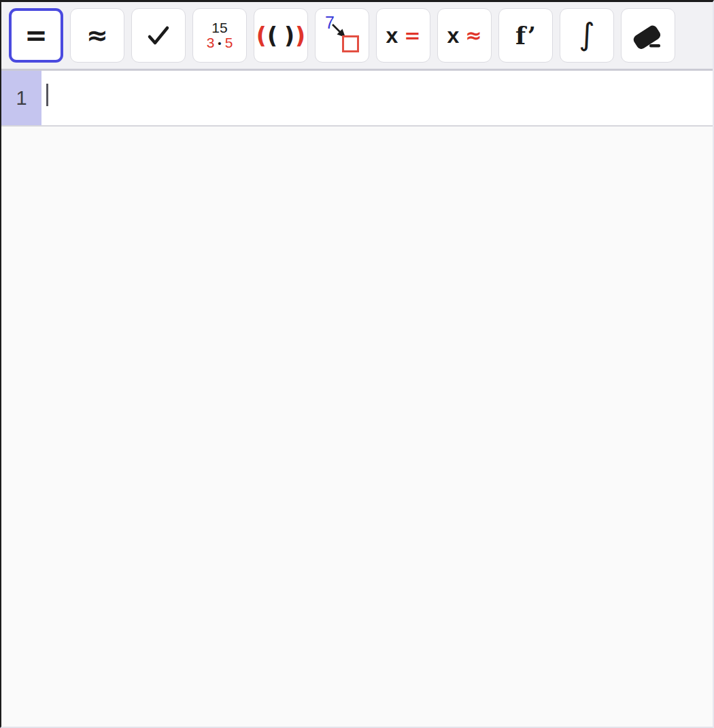 The width and height of the screenshot is (714, 728). What do you see at coordinates (377, 98) in the screenshot?
I see `cas-input-field` at bounding box center [377, 98].